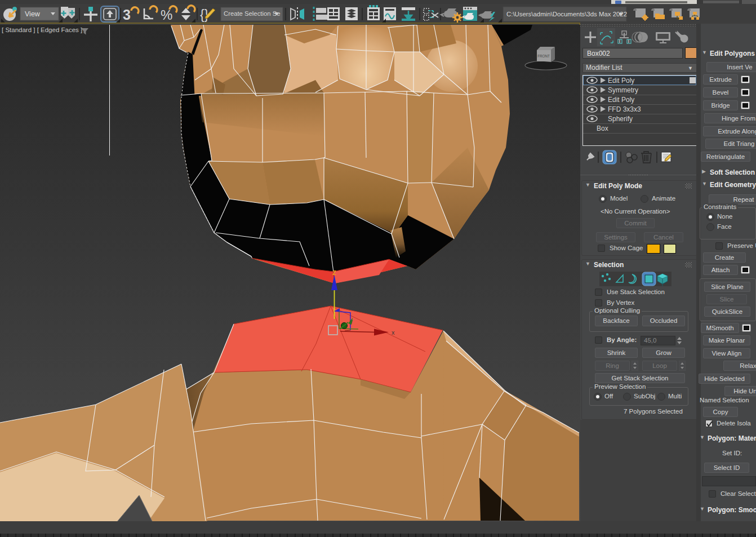 The image size is (756, 537). I want to click on svg-text:C:\Users\admin\Documents\3ds M: C:\Users\admin\Documents\3ds Max 2022, so click(567, 14).